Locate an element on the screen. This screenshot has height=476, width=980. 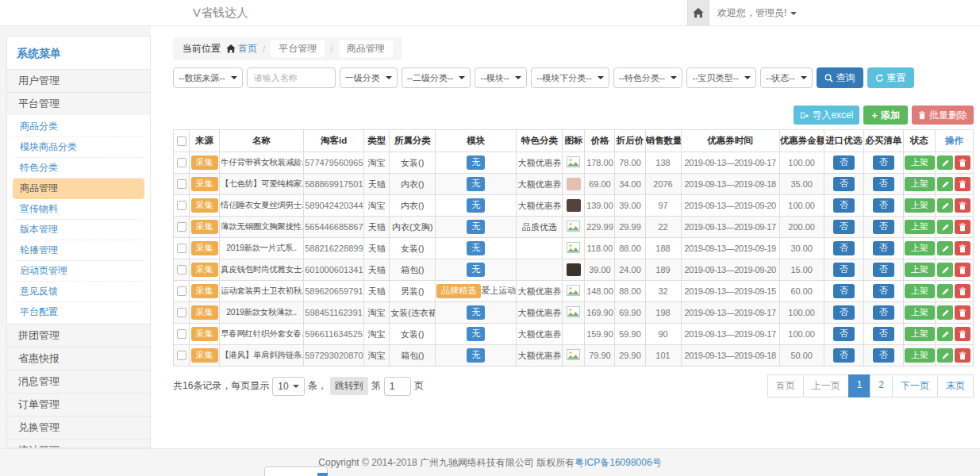
filter-select-3: --模块-- is located at coordinates (501, 78).